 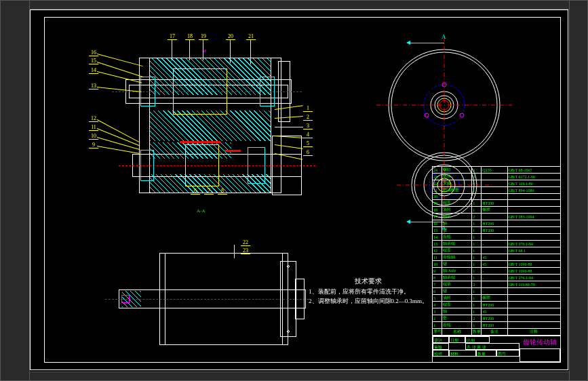 What do you see at coordinates (496, 251) in the screenshot?
I see `table-row: 12端盖1GB/T 68.1` at bounding box center [496, 251].